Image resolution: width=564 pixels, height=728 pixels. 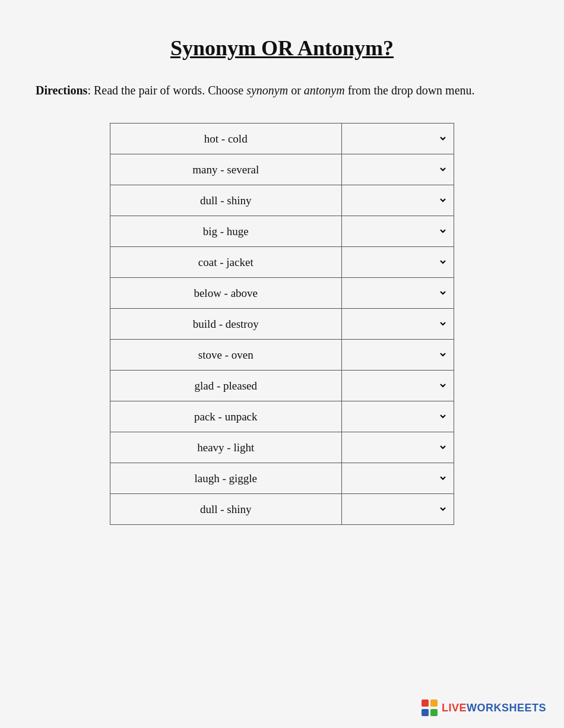 What do you see at coordinates (226, 355) in the screenshot?
I see `word-pair-cell: stove - oven` at bounding box center [226, 355].